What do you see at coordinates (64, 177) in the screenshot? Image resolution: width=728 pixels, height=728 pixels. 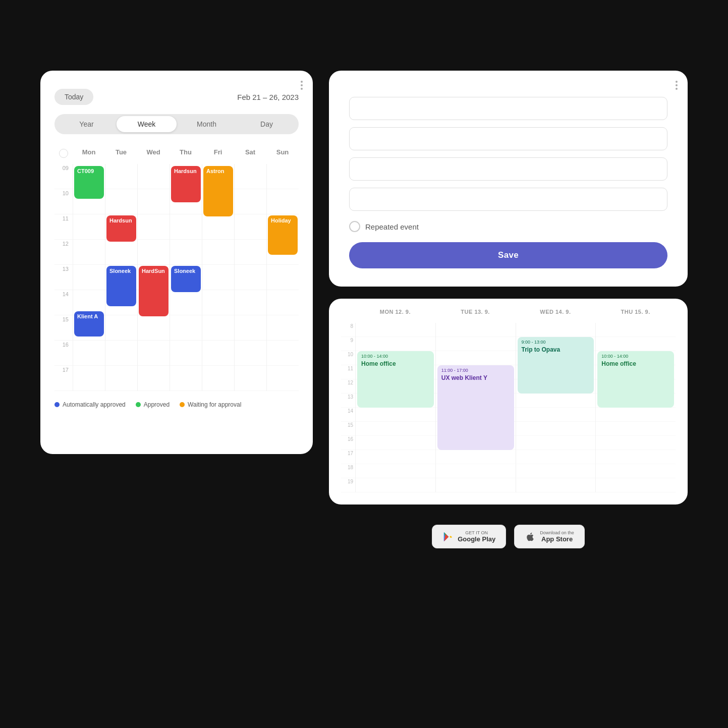 I see `time-09: 09` at bounding box center [64, 177].